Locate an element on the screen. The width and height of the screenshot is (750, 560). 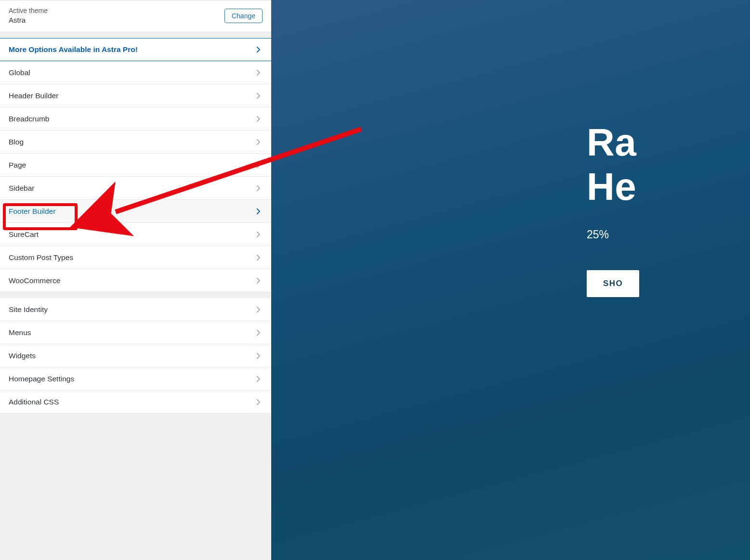
panel-header-builder: Header Builder is located at coordinates (136, 96).